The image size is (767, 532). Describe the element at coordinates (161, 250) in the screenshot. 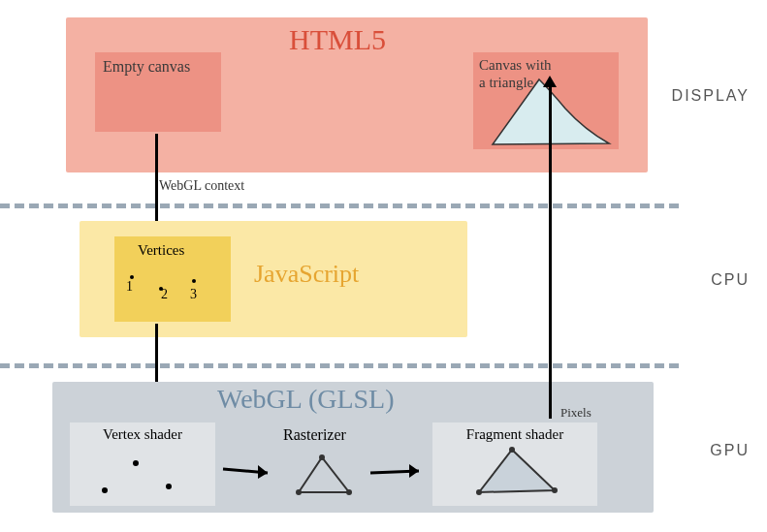

I see `vertices-label: Vertices` at that location.